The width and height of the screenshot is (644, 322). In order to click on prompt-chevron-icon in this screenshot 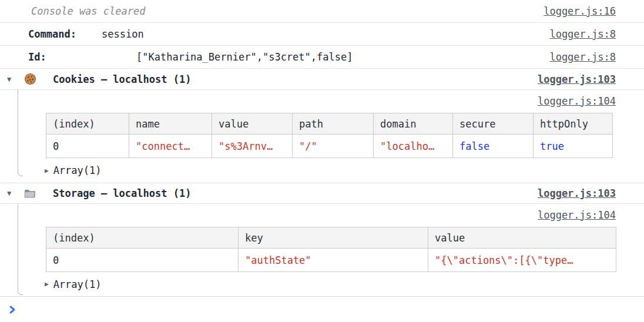, I will do `click(12, 310)`.